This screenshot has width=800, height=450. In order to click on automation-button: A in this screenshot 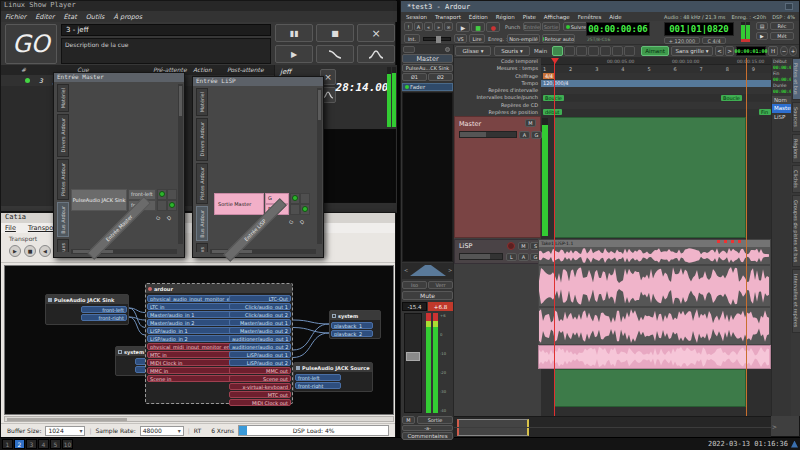, I will do `click(524, 135)`.